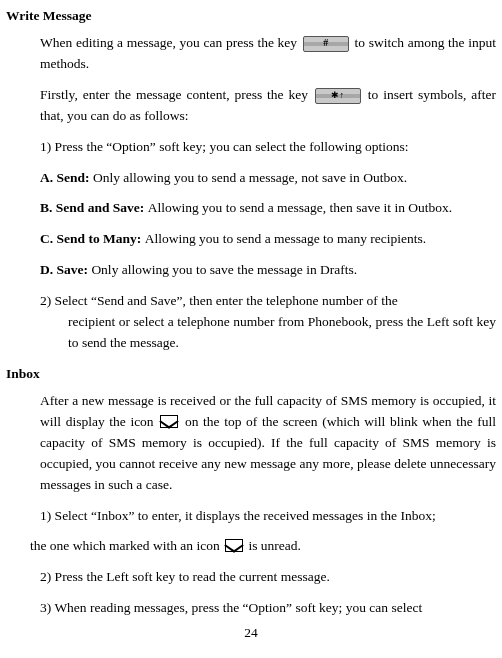  Describe the element at coordinates (224, 270) in the screenshot. I see `option-text: Only allowing you to save the message in…` at that location.